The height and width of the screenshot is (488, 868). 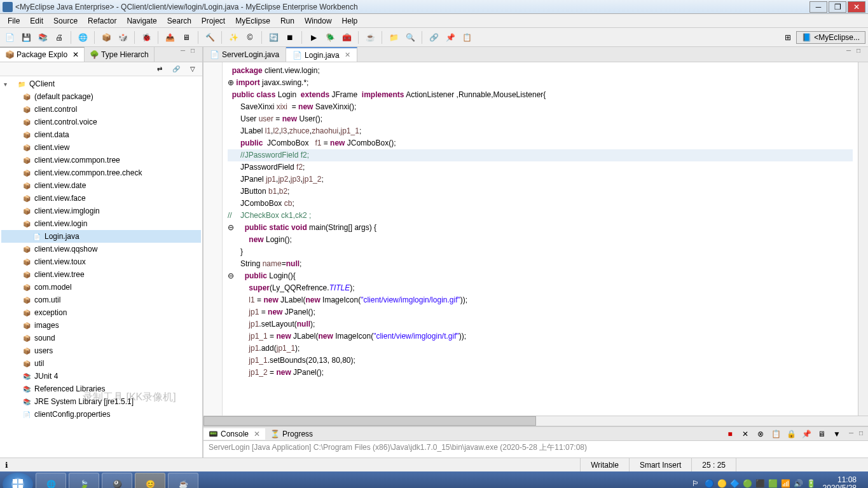 I want to click on tray-network-icon: 📶, so click(x=786, y=484).